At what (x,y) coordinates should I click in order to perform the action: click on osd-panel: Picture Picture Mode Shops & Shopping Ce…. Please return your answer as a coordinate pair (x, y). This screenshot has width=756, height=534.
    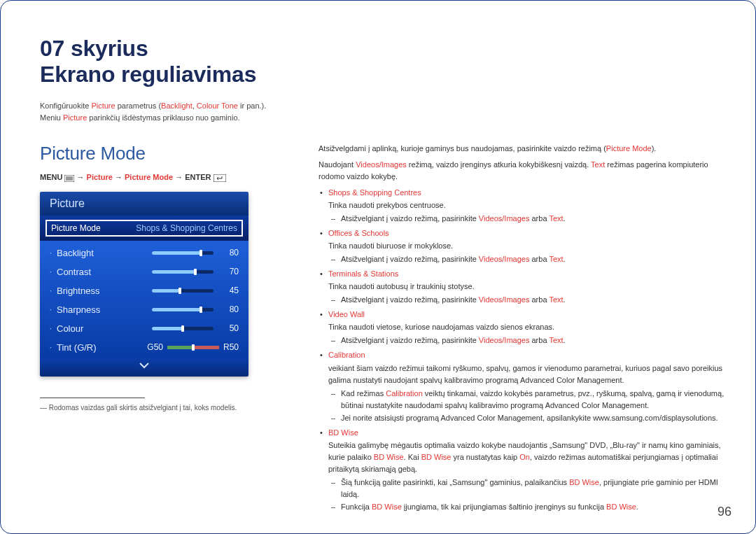
    Looking at the image, I should click on (144, 284).